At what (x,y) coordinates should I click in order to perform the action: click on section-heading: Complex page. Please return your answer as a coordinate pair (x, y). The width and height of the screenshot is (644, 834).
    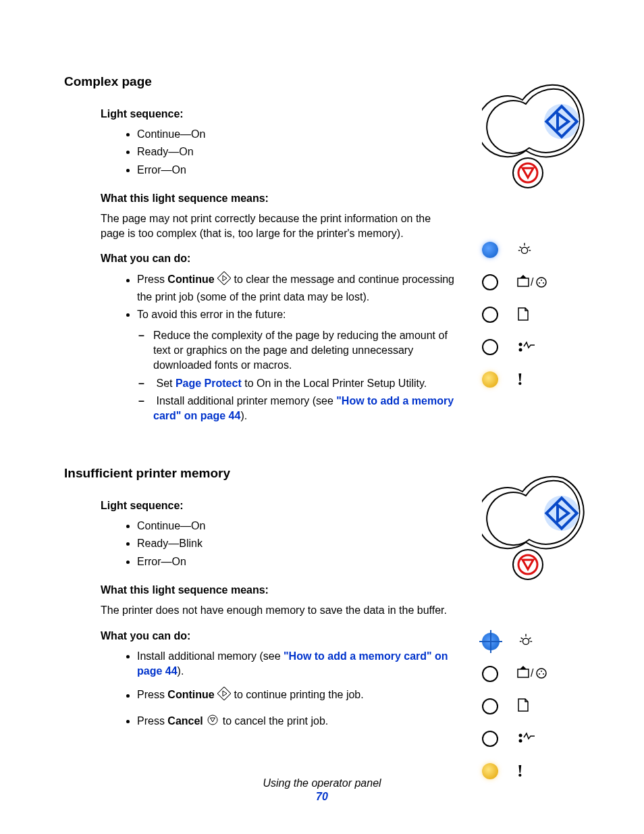
    Looking at the image, I should click on (260, 82).